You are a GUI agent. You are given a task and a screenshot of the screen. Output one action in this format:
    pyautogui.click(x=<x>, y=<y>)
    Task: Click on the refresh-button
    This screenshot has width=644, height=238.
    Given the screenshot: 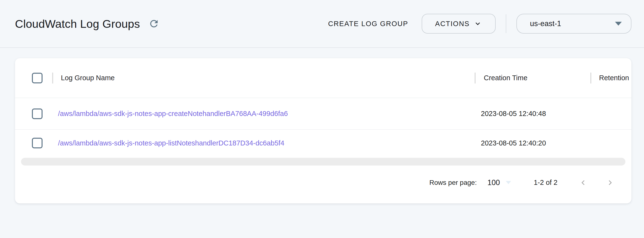 What is the action you would take?
    pyautogui.click(x=154, y=24)
    